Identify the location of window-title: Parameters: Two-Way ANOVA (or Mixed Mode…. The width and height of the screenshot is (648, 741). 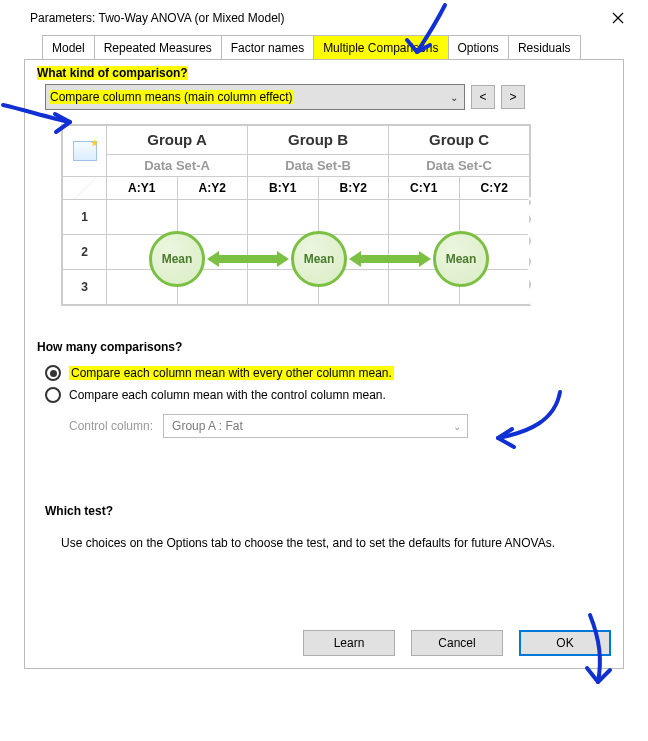
(158, 18).